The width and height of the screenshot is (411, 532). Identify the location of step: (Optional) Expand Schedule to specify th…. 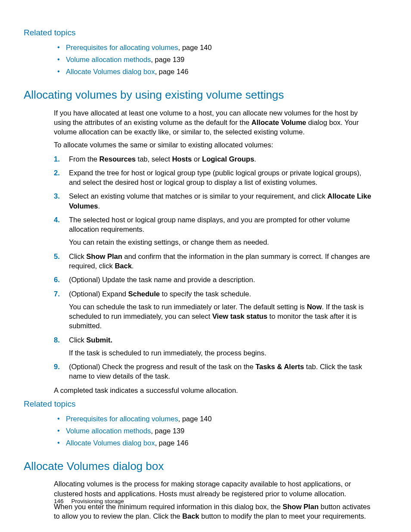
(213, 310).